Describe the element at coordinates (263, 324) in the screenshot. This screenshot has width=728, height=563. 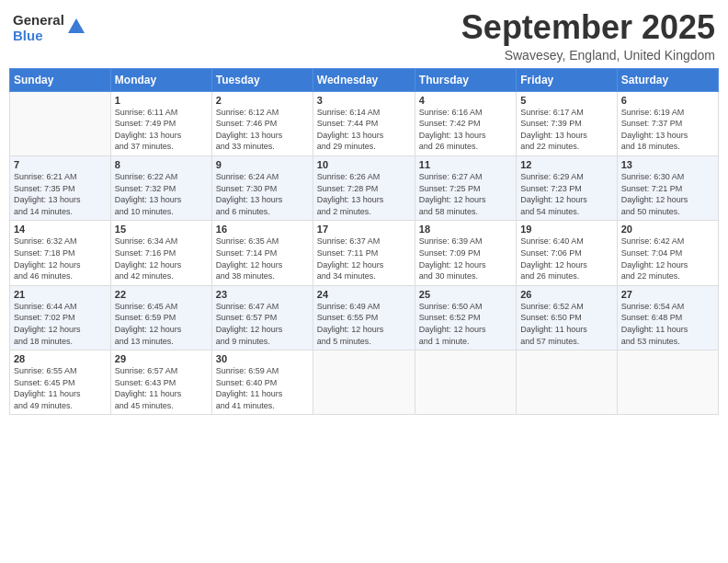
I see `day-info: Sunrise: 6:47 AMSunset: 6:57 PMDaylight:…` at that location.